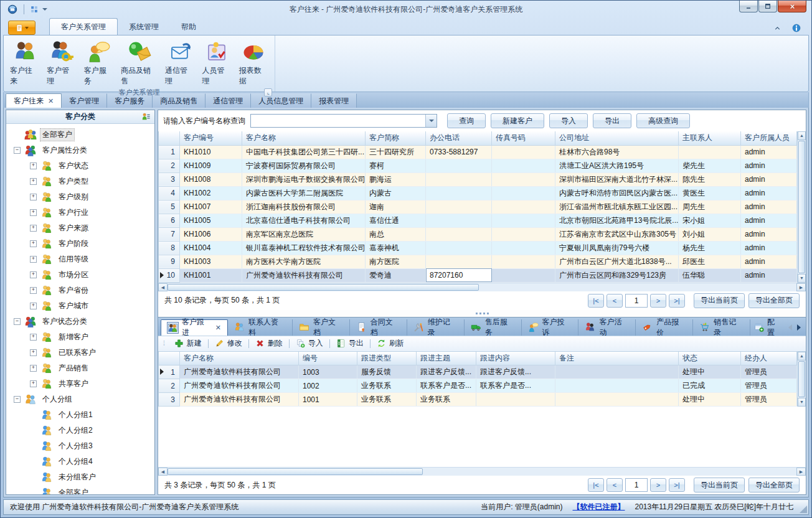 Image resolution: width=812 pixels, height=518 pixels. I want to click on tree-item-已联系客户: +已联系客户, so click(80, 352).